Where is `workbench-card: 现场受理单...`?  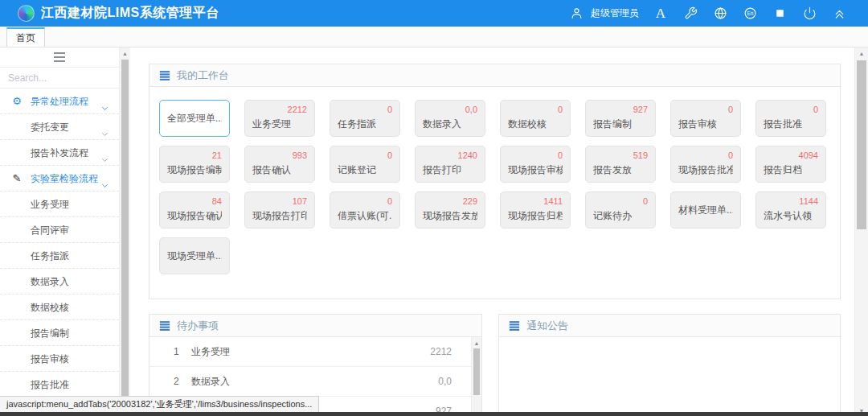 workbench-card: 现场受理单... is located at coordinates (194, 256).